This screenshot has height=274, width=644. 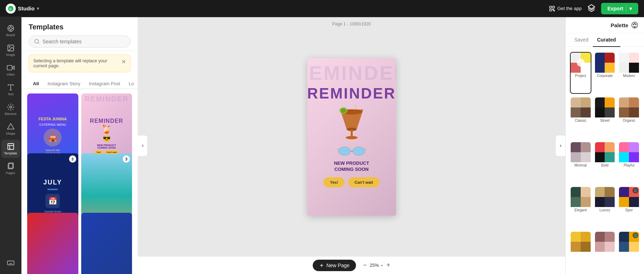 What do you see at coordinates (53, 244) in the screenshot?
I see `template-card-5: Charity Donate Today` at bounding box center [53, 244].